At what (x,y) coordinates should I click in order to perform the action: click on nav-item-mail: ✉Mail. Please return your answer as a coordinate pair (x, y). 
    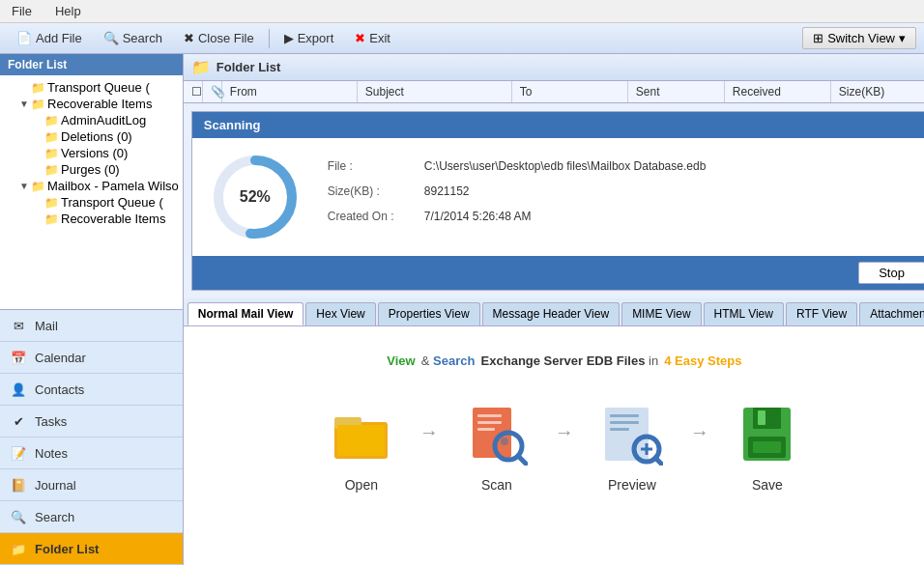
    Looking at the image, I should click on (91, 326).